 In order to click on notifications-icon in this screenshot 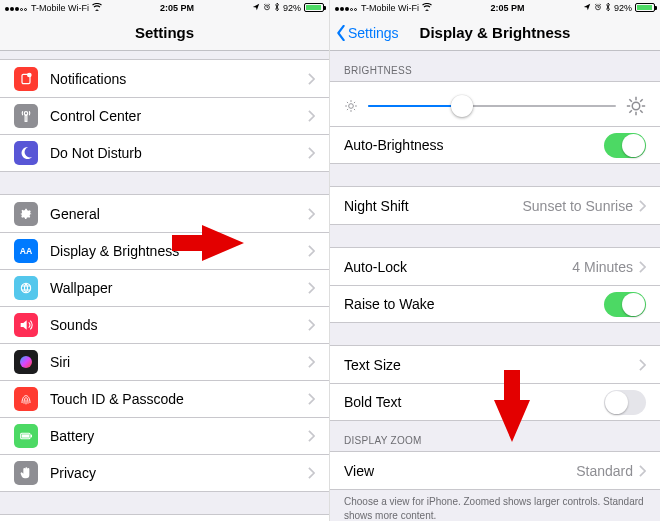, I will do `click(26, 79)`.